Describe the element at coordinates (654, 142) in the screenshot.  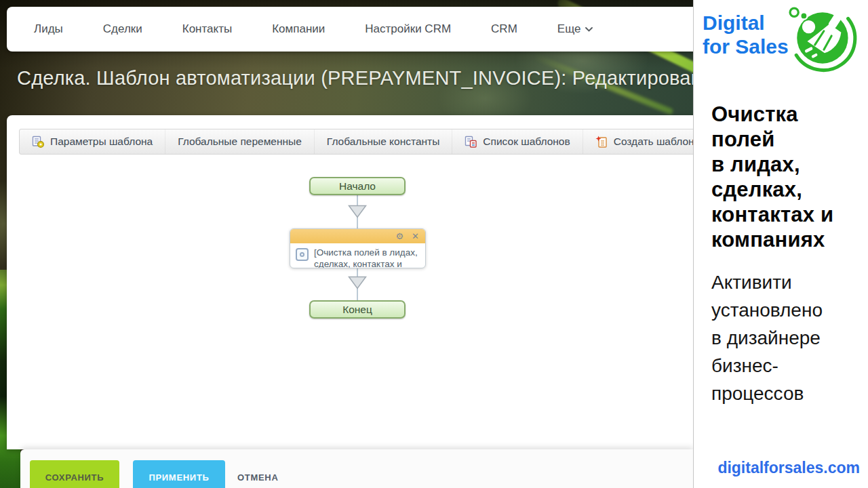
I see `toolbar-item-label: Создать шаблон` at that location.